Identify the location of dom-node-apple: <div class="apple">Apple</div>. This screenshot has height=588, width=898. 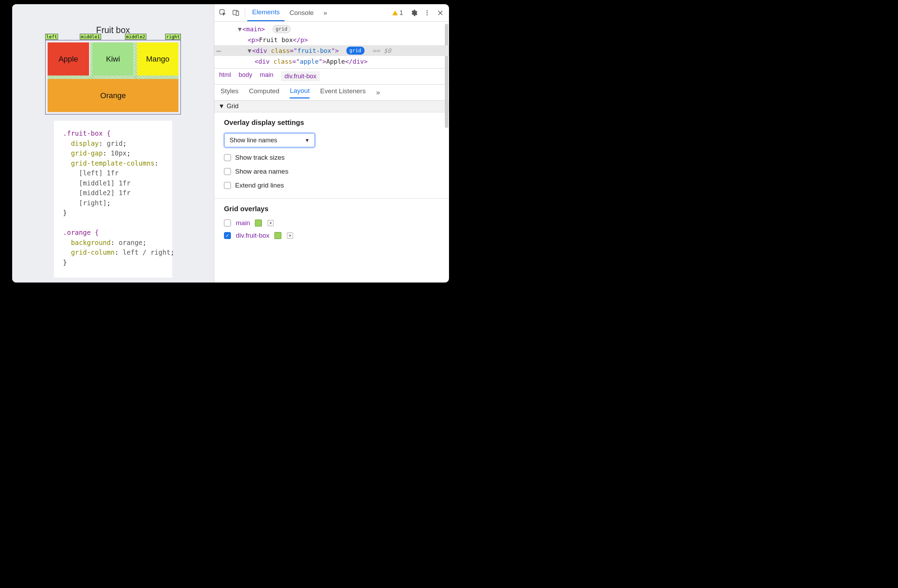
(332, 61).